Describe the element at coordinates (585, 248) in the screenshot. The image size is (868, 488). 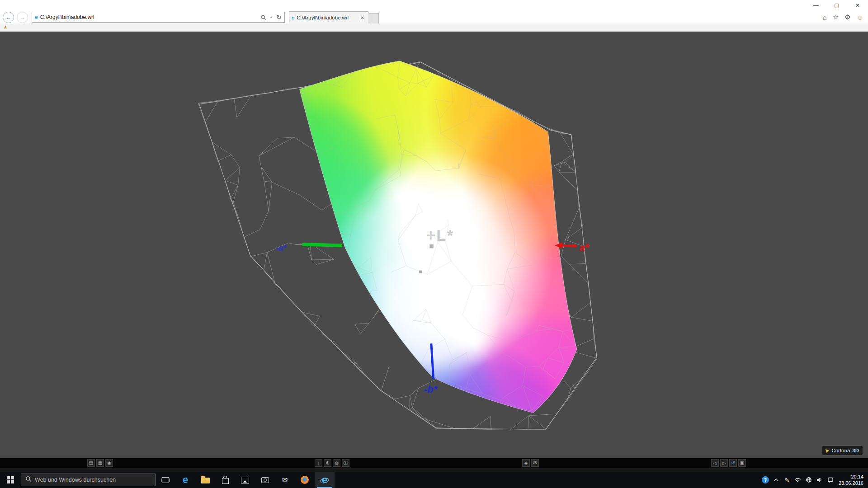
I see `pos-a-axis-label: a*` at that location.